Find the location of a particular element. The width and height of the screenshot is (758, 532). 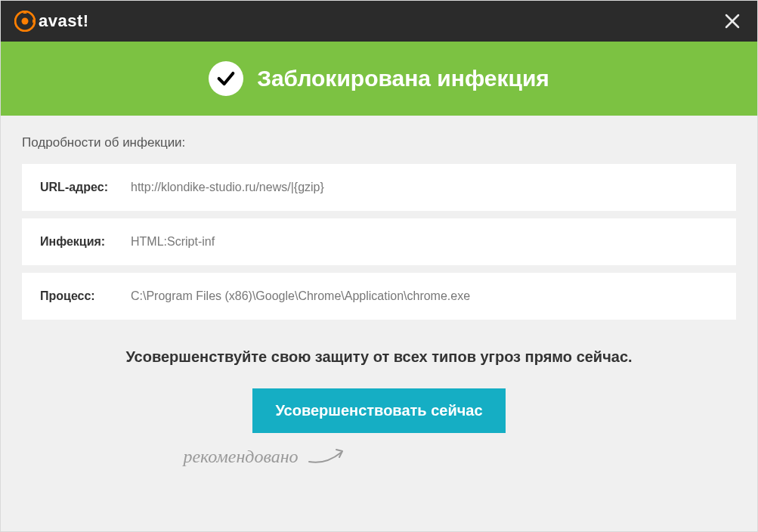

url-label: URL-адрес: is located at coordinates (85, 187).